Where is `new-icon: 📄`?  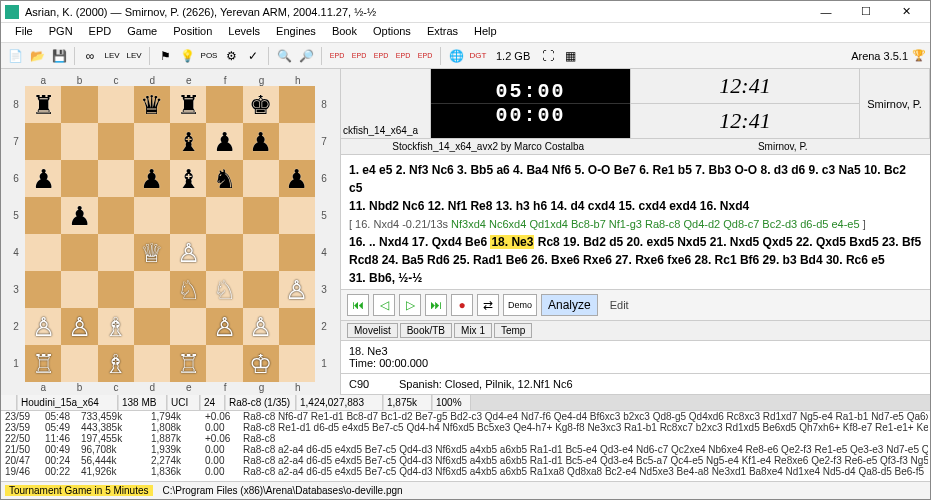
new-icon: 📄 is located at coordinates (15, 56).